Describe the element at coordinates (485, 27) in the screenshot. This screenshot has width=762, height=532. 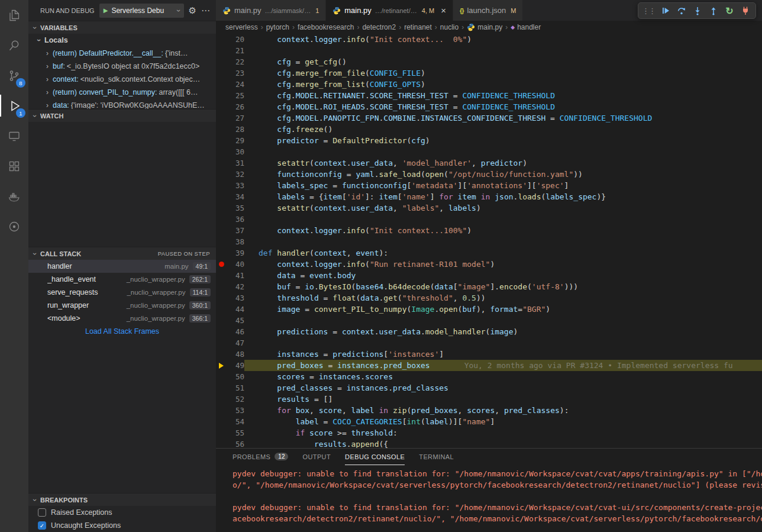
I see `breadcrumb-item: main.py` at that location.